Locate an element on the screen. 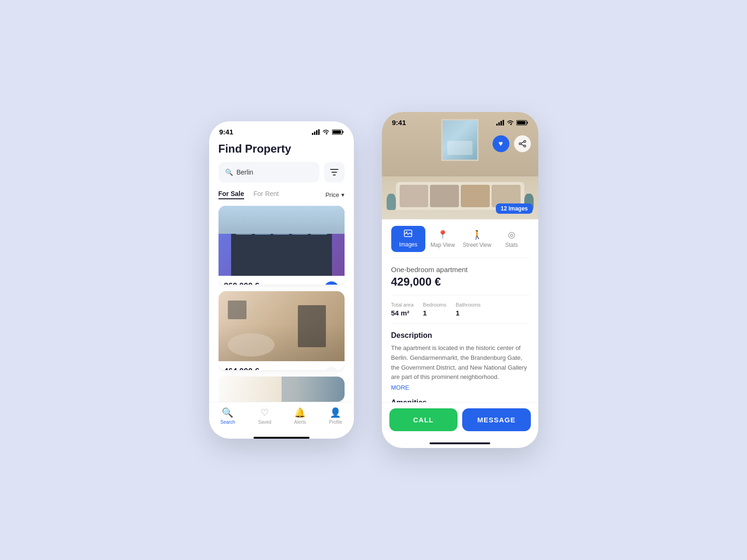  home-indicator-left is located at coordinates (282, 438).